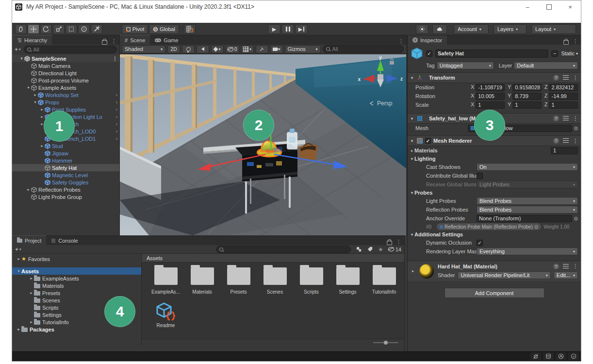 This screenshot has height=364, width=593. I want to click on lock-icon, so click(566, 43).